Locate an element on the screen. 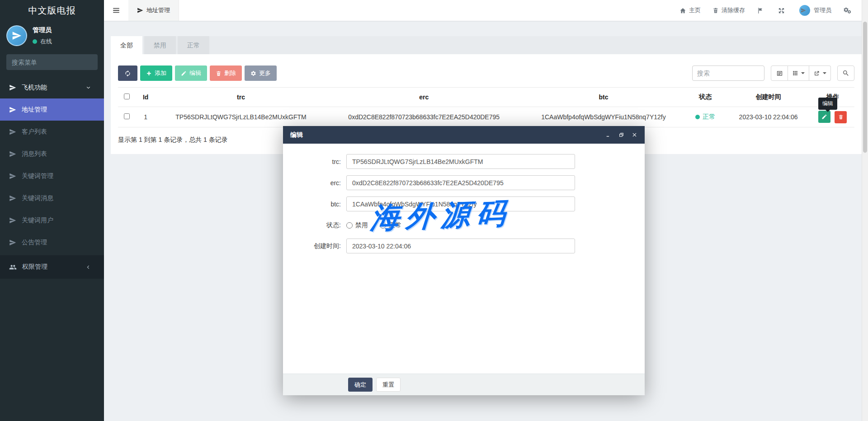 This screenshot has width=868, height=421. column-header-created: 创建时间 is located at coordinates (768, 98).